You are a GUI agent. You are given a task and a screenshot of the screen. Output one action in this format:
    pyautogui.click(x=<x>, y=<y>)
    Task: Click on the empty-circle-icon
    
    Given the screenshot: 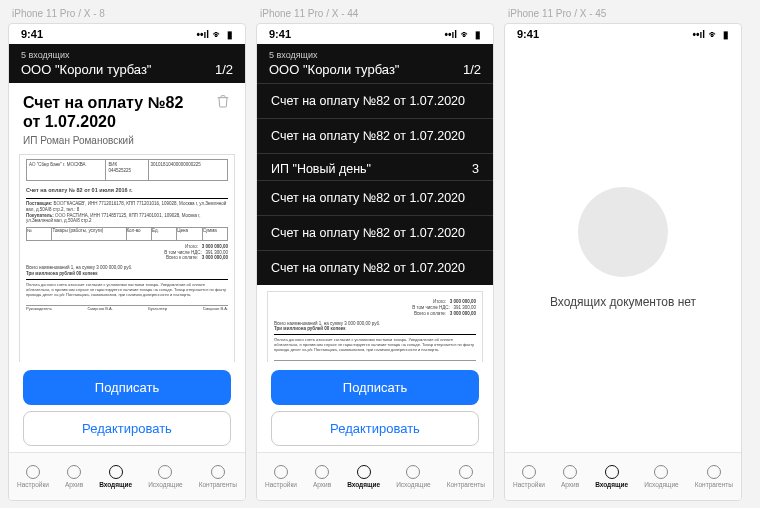 What is the action you would take?
    pyautogui.click(x=623, y=232)
    